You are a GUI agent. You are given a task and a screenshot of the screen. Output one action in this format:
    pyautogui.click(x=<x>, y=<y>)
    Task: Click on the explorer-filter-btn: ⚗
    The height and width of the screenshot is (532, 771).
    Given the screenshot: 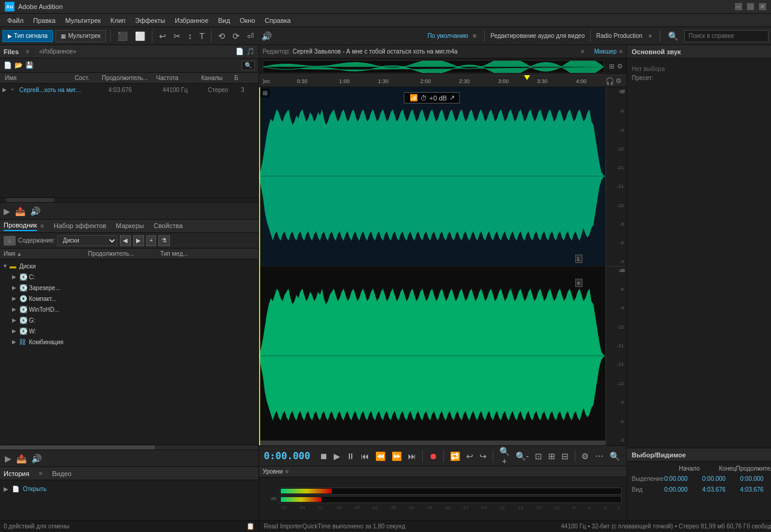 What is the action you would take?
    pyautogui.click(x=164, y=241)
    